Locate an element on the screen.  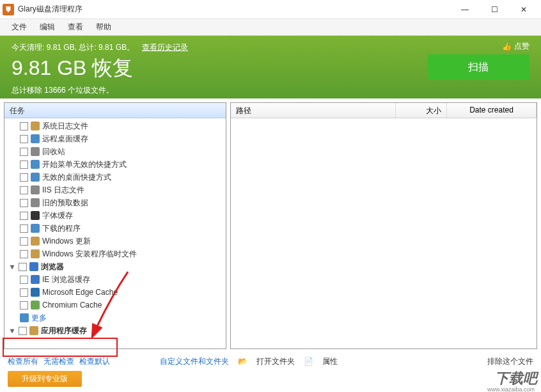
check-all-link: 检查所有 is located at coordinates (23, 362).